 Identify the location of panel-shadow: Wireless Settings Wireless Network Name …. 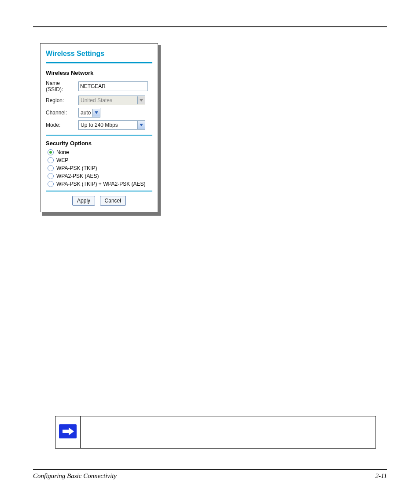
(101, 130).